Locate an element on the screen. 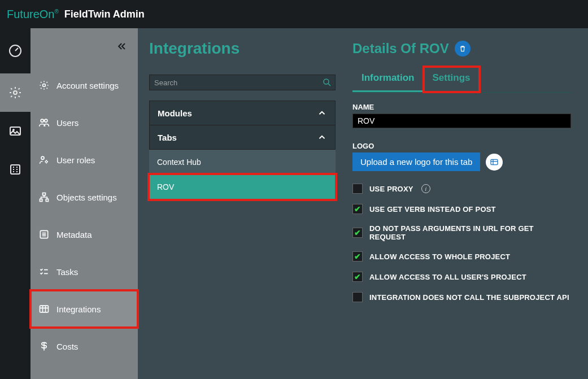  sidebar-item-label: User roles is located at coordinates (76, 160).